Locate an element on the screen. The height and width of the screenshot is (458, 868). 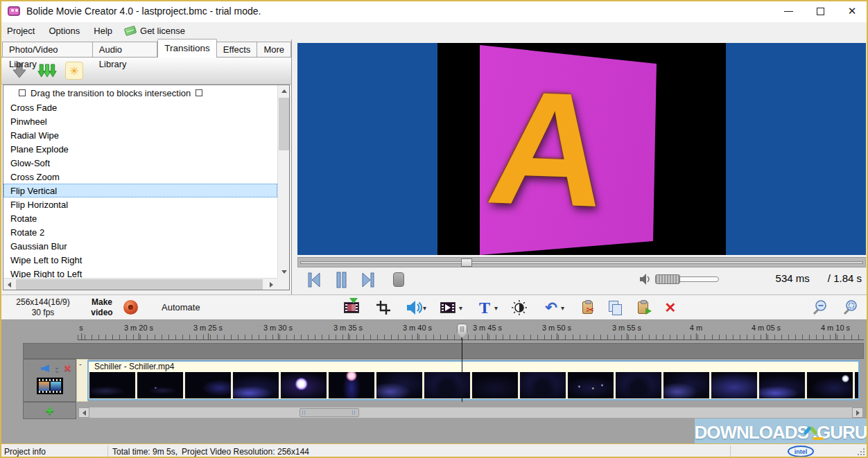
block-icon is located at coordinates (199, 93).